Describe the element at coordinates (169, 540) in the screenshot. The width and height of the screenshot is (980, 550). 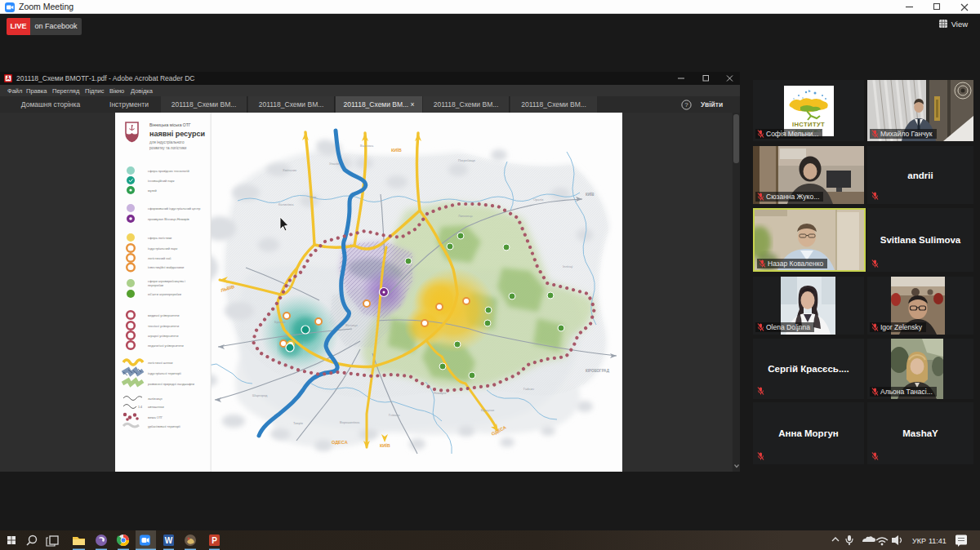
I see `svg-text: W` at that location.